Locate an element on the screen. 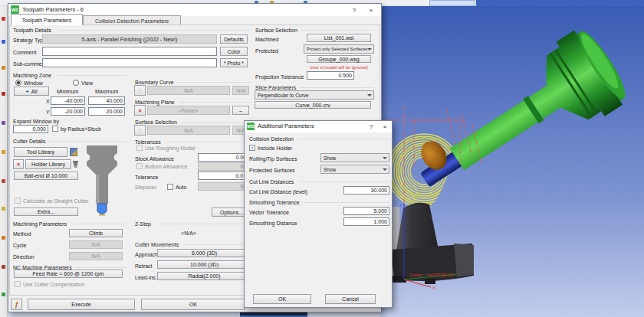 Image resolution: width=644 pixels, height=317 pixels. app-icon: WS is located at coordinates (251, 126).